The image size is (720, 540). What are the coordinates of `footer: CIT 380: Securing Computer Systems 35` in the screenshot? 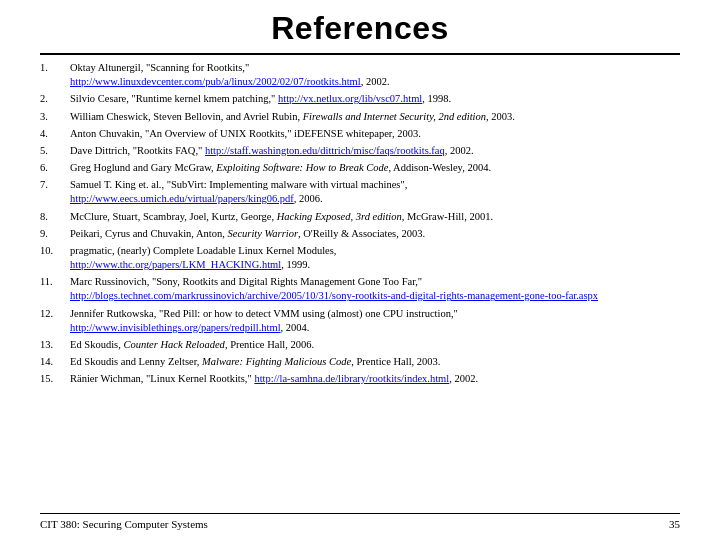 It's located at (360, 522).